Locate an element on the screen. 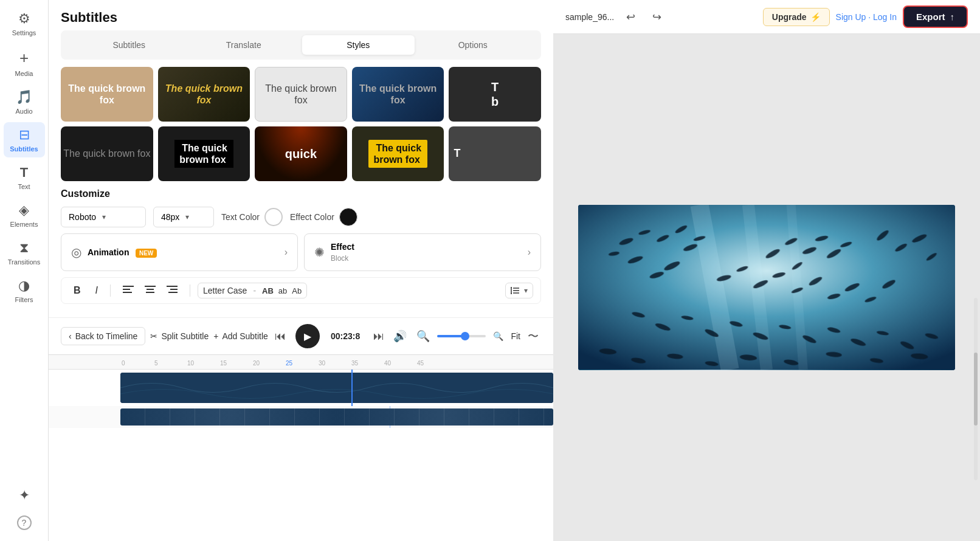 Image resolution: width=980 pixels, height=541 pixels. playhead is located at coordinates (352, 388).